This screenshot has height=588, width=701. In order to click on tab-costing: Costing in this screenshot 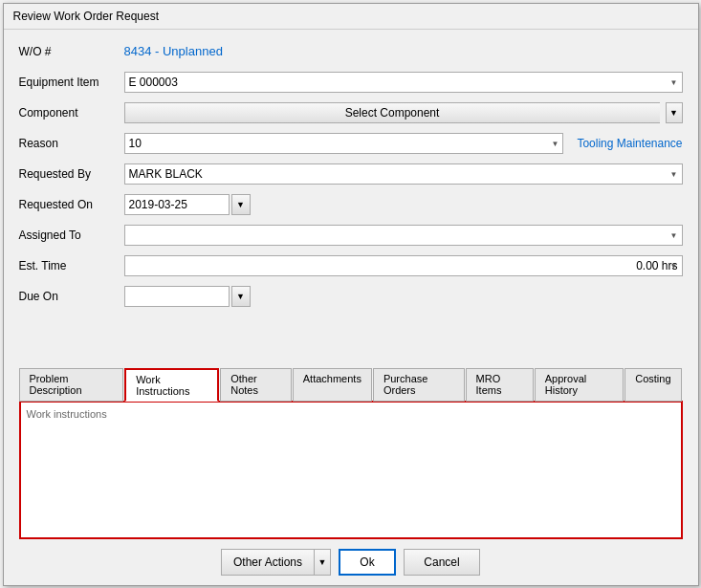, I will do `click(652, 384)`.